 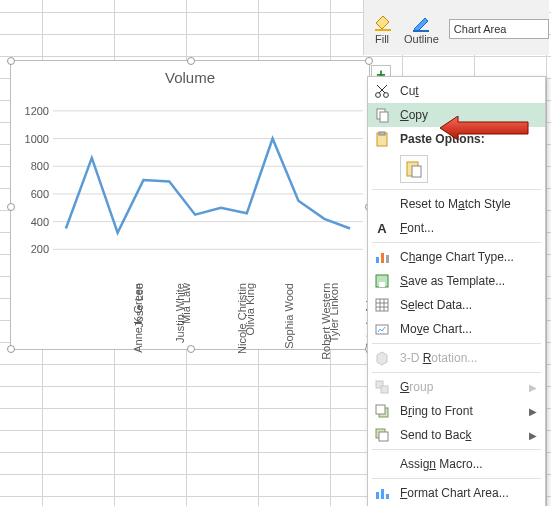 What do you see at coordinates (456, 257) in the screenshot?
I see `menu-change-chart-type: Change Chart Type...` at bounding box center [456, 257].